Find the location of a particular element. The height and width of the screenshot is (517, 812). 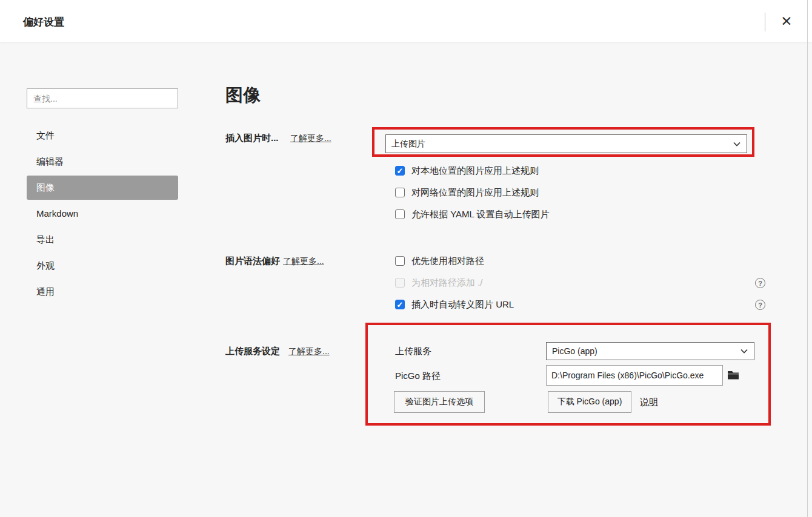

sidebar-item-appearance: 外观 is located at coordinates (102, 266).